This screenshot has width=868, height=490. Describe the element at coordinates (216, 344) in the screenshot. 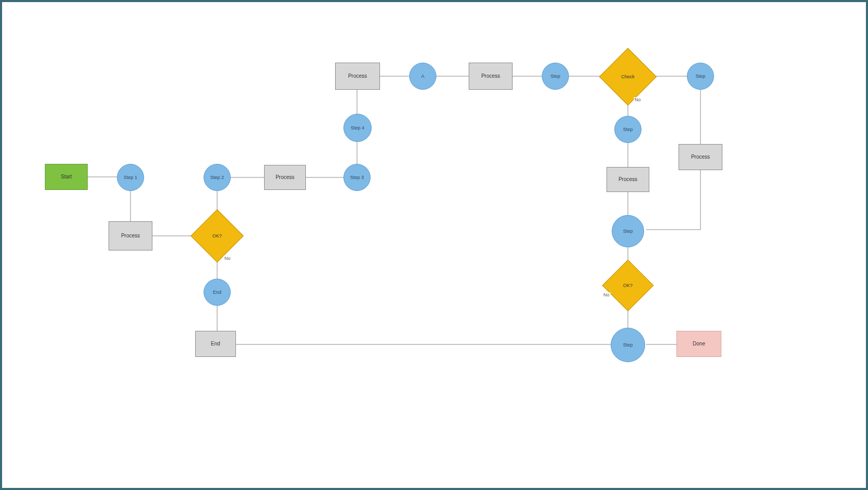

I see `process-node-r7: End` at that location.